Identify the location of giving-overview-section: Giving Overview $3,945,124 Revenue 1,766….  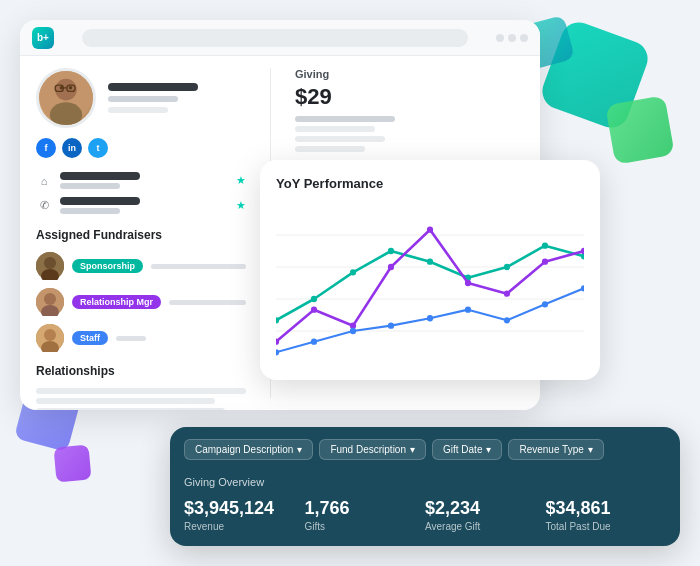
(425, 507).